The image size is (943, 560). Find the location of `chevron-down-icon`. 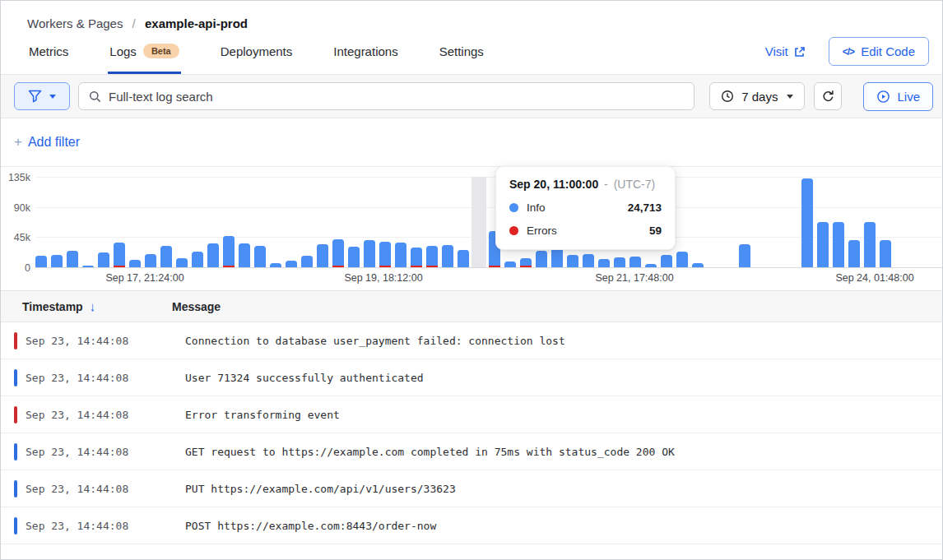

chevron-down-icon is located at coordinates (53, 97).